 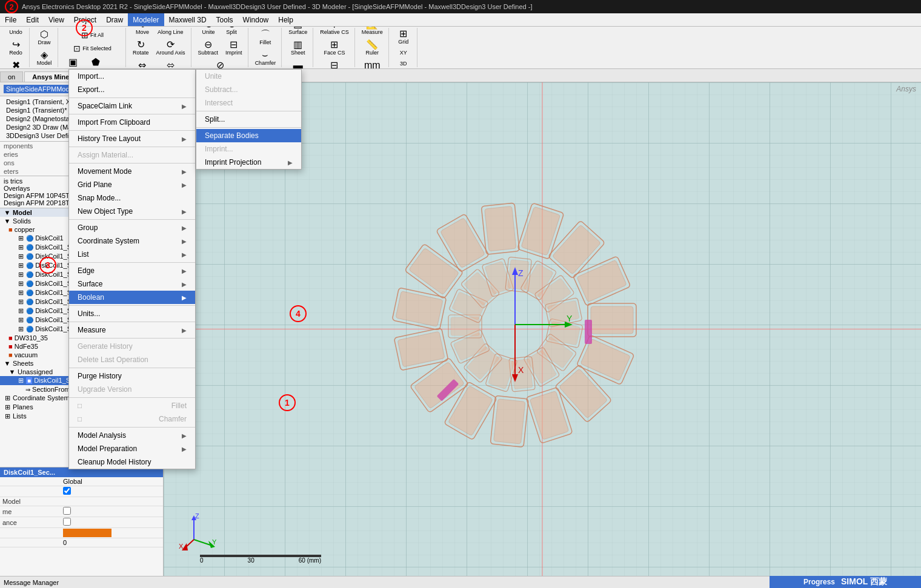 What do you see at coordinates (132, 462) in the screenshot?
I see `dd-cleanup-model: Cleanup Model History` at bounding box center [132, 462].